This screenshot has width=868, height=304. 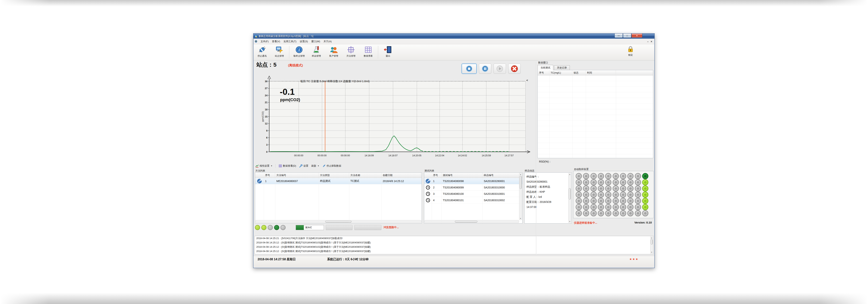 What do you see at coordinates (579, 73) in the screenshot?
I see `column-header: 状态` at bounding box center [579, 73].